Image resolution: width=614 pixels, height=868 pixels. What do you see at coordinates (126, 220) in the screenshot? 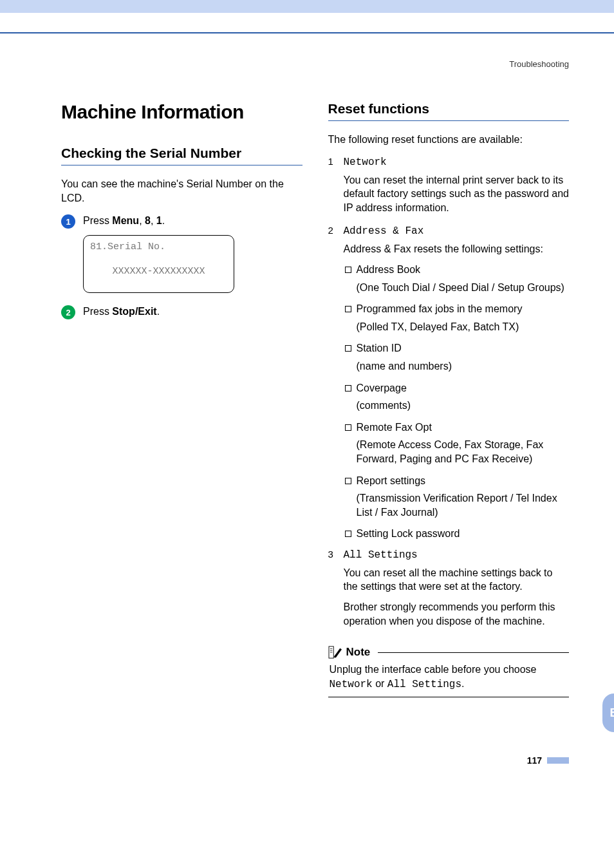
I see `step1-menu: Menu` at bounding box center [126, 220].